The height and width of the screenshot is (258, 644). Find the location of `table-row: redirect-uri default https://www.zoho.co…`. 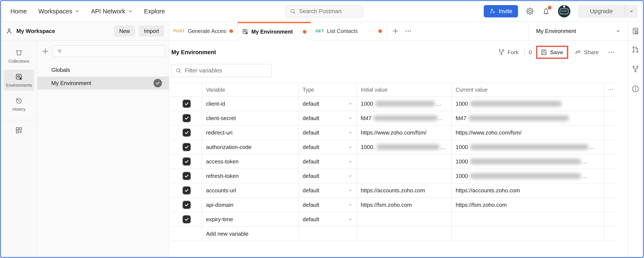

table-row: redirect-uri default https://www.zoho.co… is located at coordinates (394, 133).